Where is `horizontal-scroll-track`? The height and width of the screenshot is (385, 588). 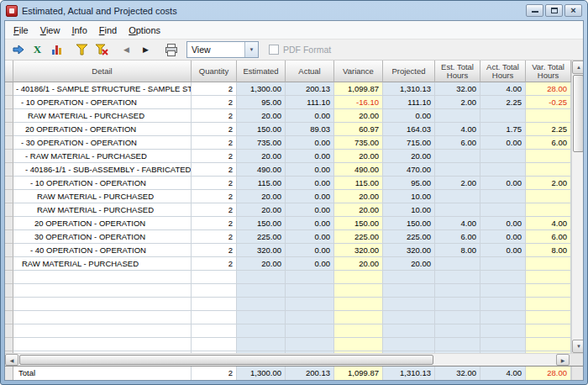
horizontal-scroll-track is located at coordinates (287, 360).